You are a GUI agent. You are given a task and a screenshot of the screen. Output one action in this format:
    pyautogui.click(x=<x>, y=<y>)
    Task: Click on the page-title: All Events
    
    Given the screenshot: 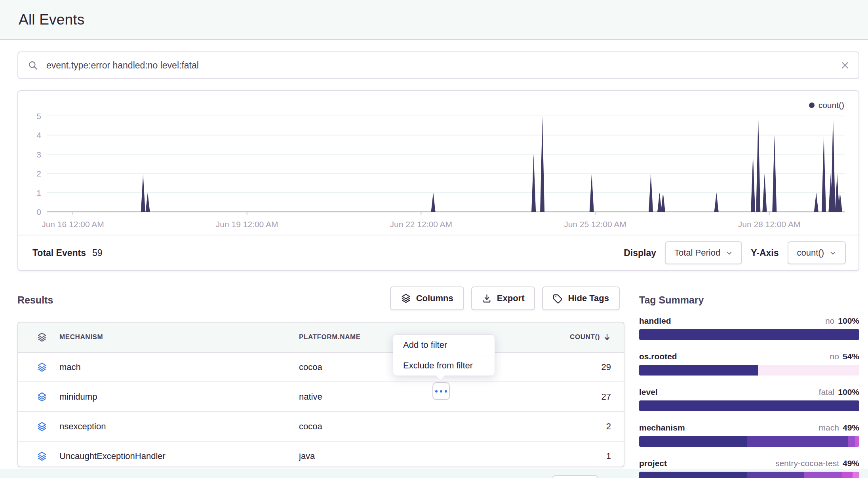 What is the action you would take?
    pyautogui.click(x=51, y=20)
    